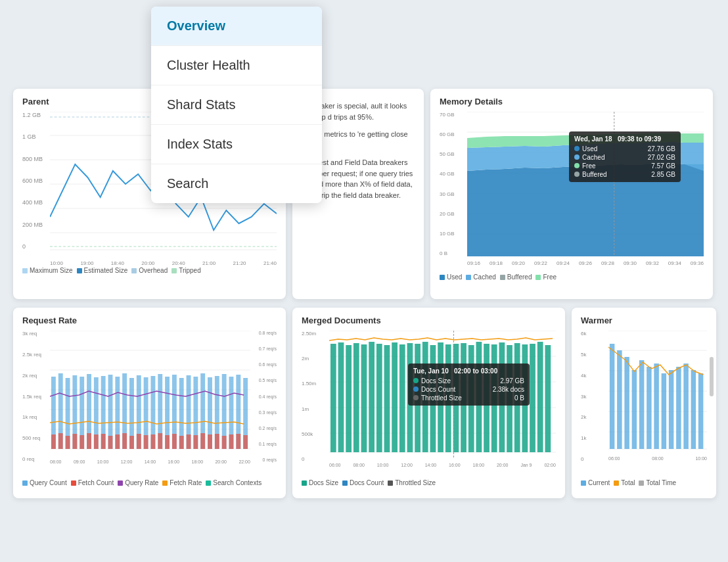  Describe the element at coordinates (428, 482) in the screenshot. I see `merged-legend: Docs Size Docs Count Throttled Size` at that location.